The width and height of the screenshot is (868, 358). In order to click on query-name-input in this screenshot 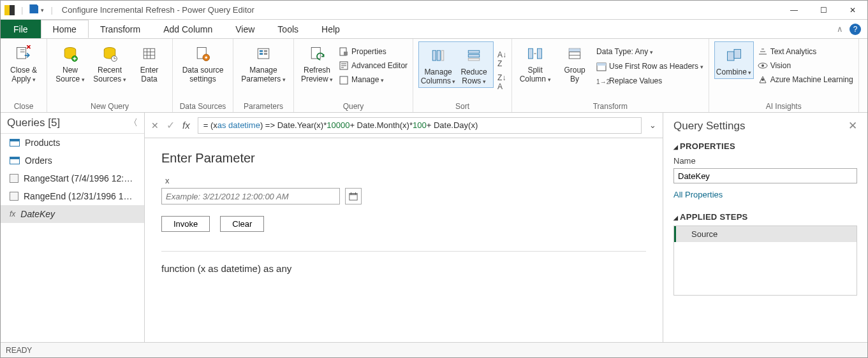, I will do `click(765, 176)`.